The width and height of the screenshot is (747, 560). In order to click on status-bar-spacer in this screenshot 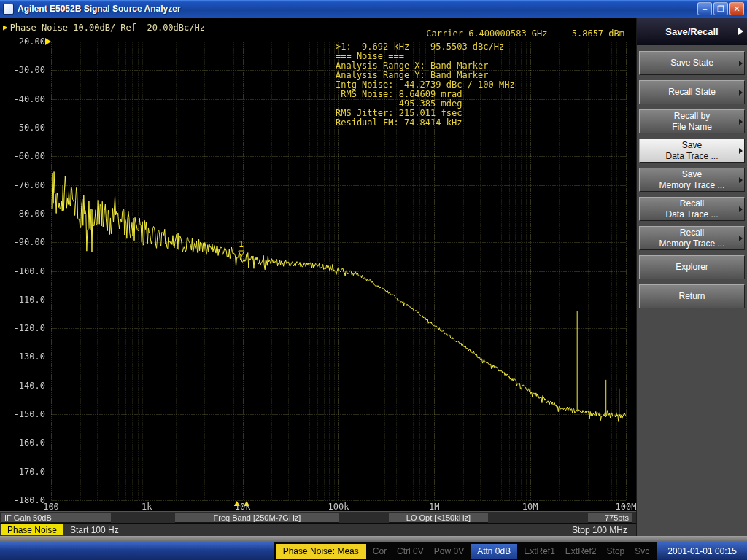, I will do `click(137, 551)`.